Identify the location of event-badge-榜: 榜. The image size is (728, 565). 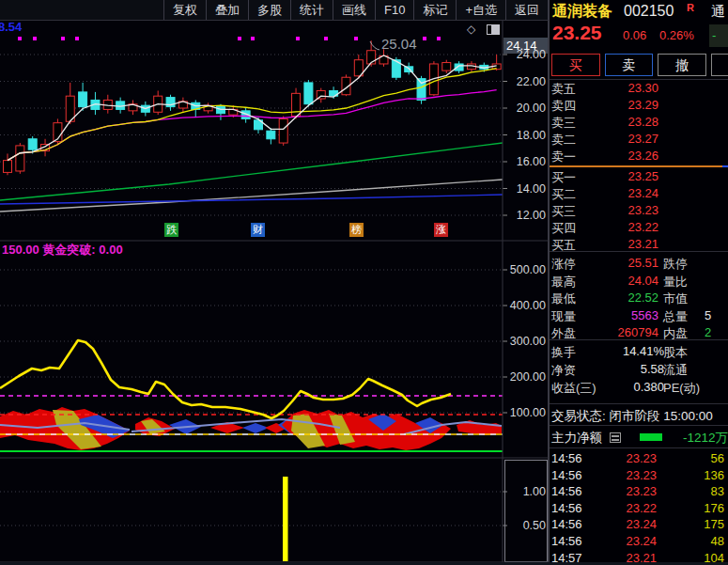
(357, 229).